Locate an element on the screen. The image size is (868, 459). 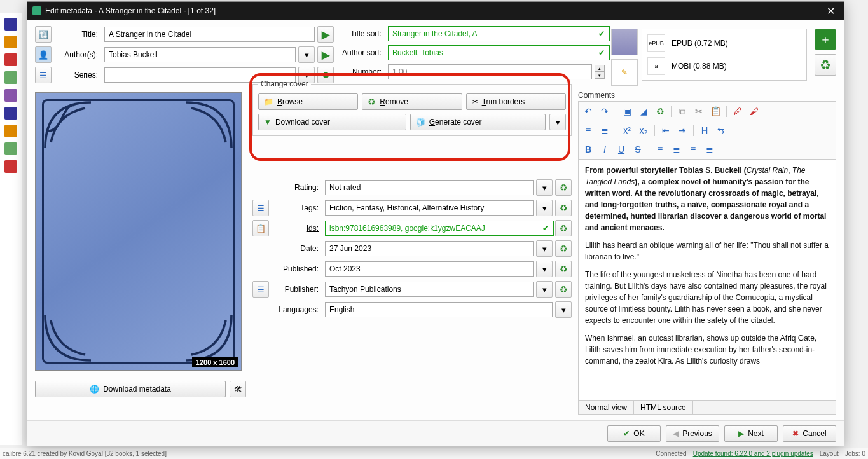
remove-cover-button: ♻ Remove is located at coordinates (412, 102).